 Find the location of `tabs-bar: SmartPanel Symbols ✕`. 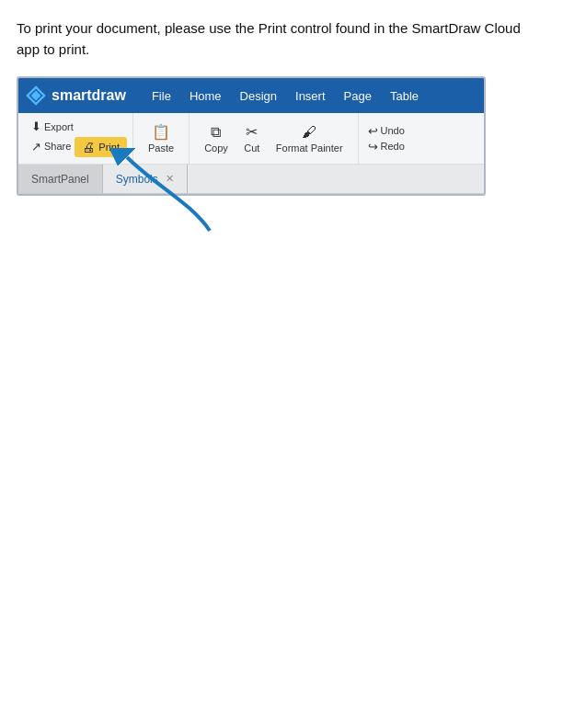

tabs-bar: SmartPanel Symbols ✕ is located at coordinates (251, 179).